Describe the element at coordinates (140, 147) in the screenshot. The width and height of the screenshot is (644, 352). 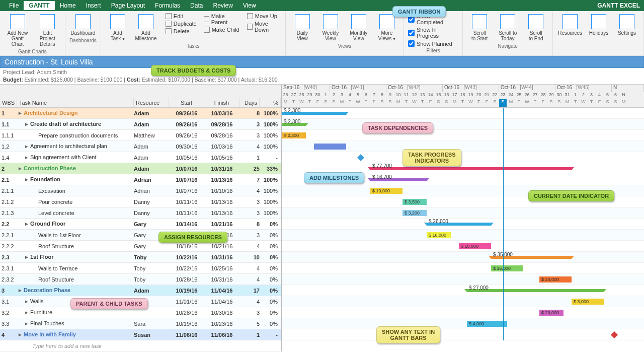
I see `task-row: 1.2 ▸Agreement to architectural plan Ada…` at that location.